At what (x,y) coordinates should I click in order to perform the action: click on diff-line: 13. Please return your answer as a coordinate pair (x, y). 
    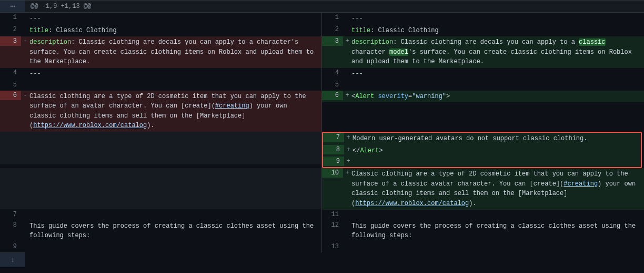
    Looking at the image, I should click on (483, 247).